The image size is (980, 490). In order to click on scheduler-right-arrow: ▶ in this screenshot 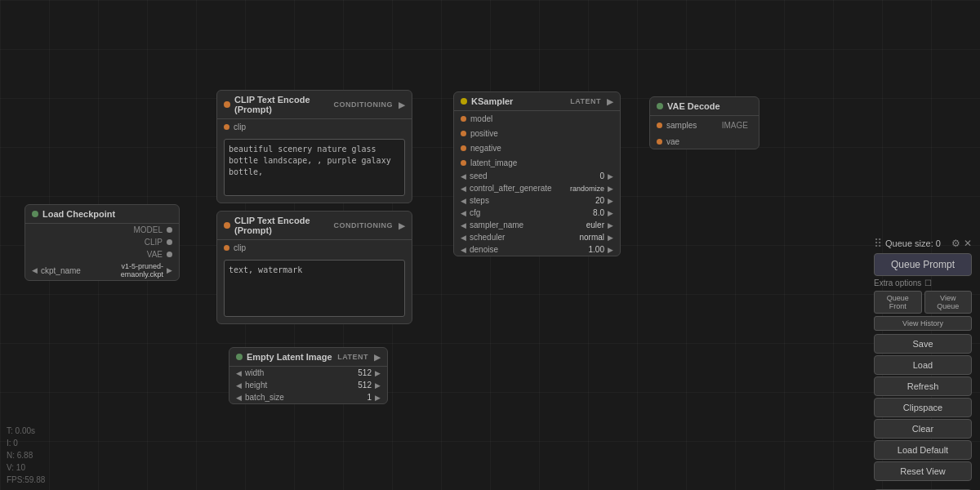, I will do `click(611, 238)`.